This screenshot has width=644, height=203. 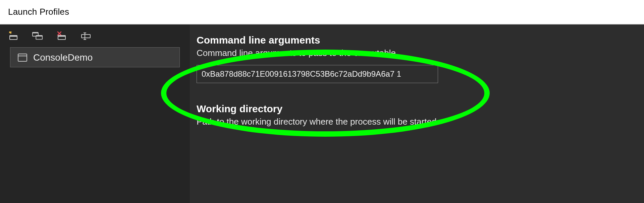 What do you see at coordinates (414, 115) in the screenshot?
I see `working-directory-section: Working directory Path to the working di…` at bounding box center [414, 115].